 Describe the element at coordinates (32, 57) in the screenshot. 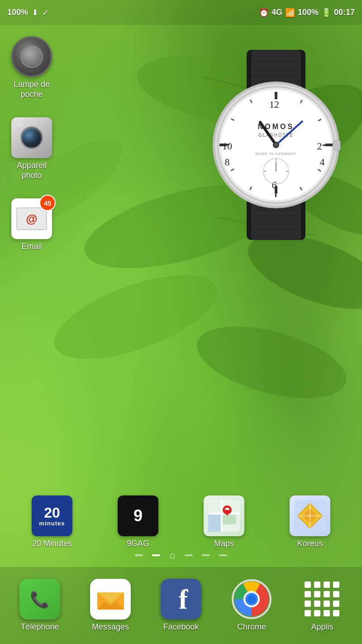

I see `flashlight-icon-img` at that location.